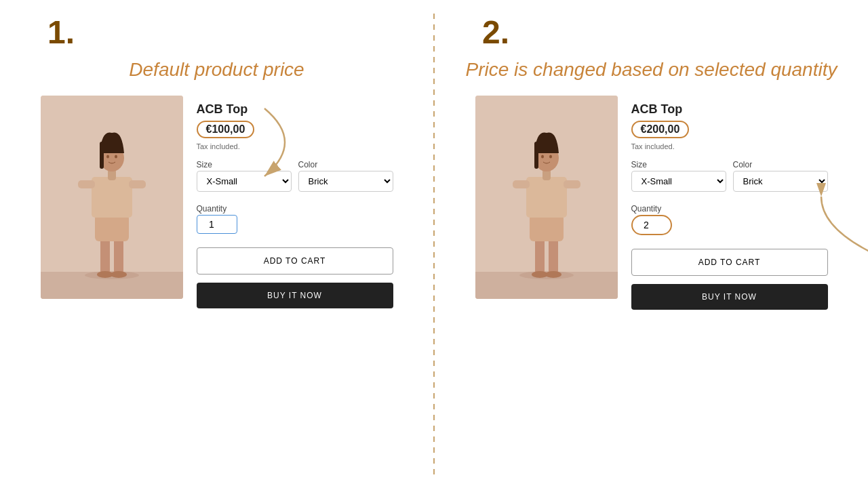 The image size is (868, 488). Describe the element at coordinates (295, 110) in the screenshot. I see `product-name-1: ACB Top` at that location.